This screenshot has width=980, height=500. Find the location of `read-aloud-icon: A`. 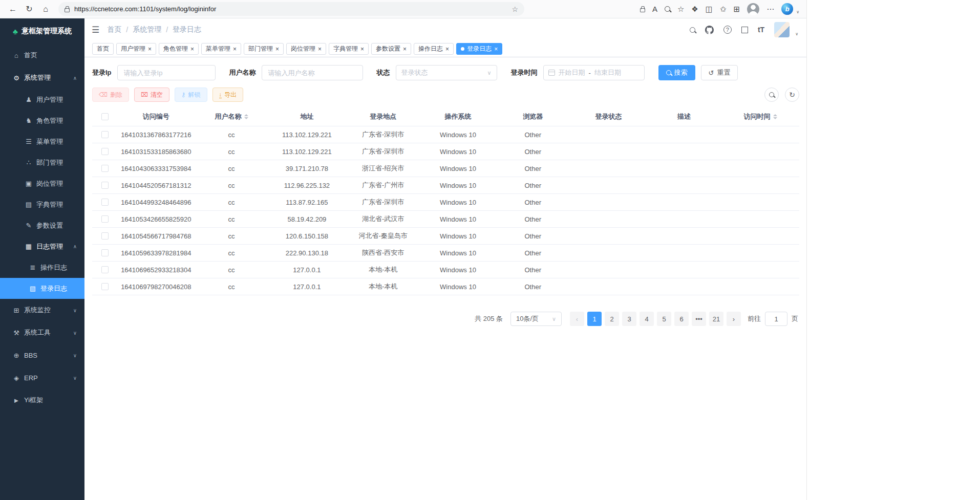

read-aloud-icon: A is located at coordinates (655, 9).